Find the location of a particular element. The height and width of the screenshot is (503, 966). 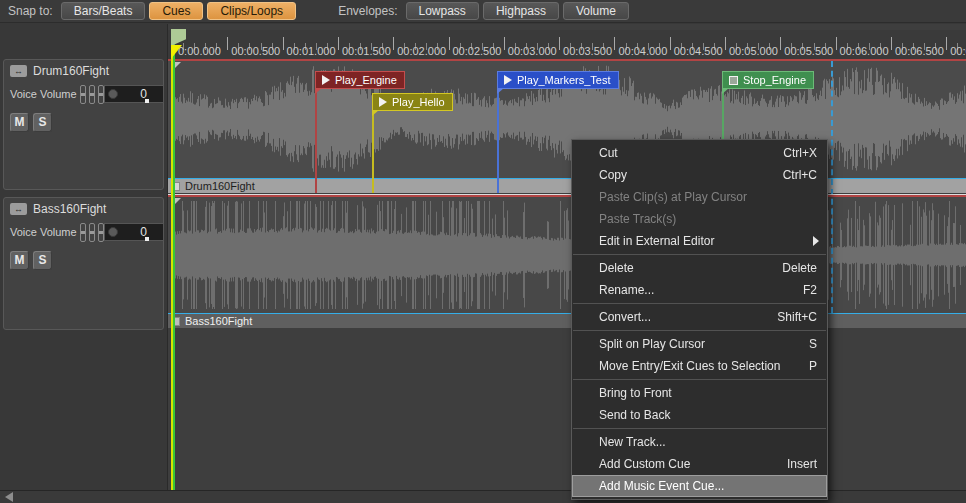

menu-item-cut: CutCtrl+X is located at coordinates (700, 153).